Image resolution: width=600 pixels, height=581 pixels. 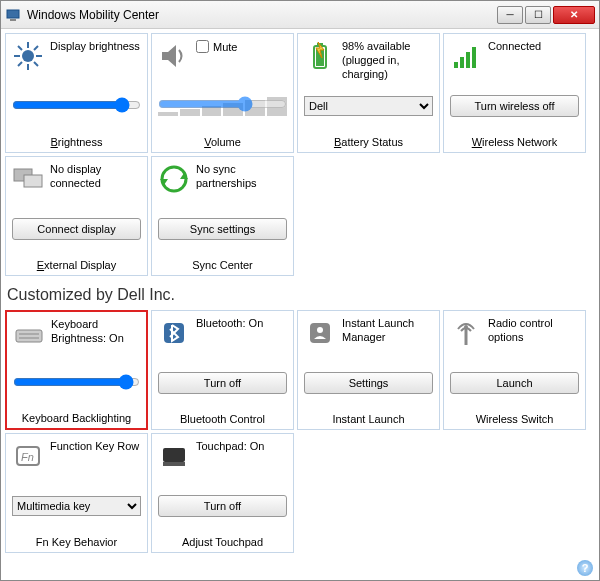 I want to click on bluetooth-label: Bluetooth: On, so click(x=230, y=324).